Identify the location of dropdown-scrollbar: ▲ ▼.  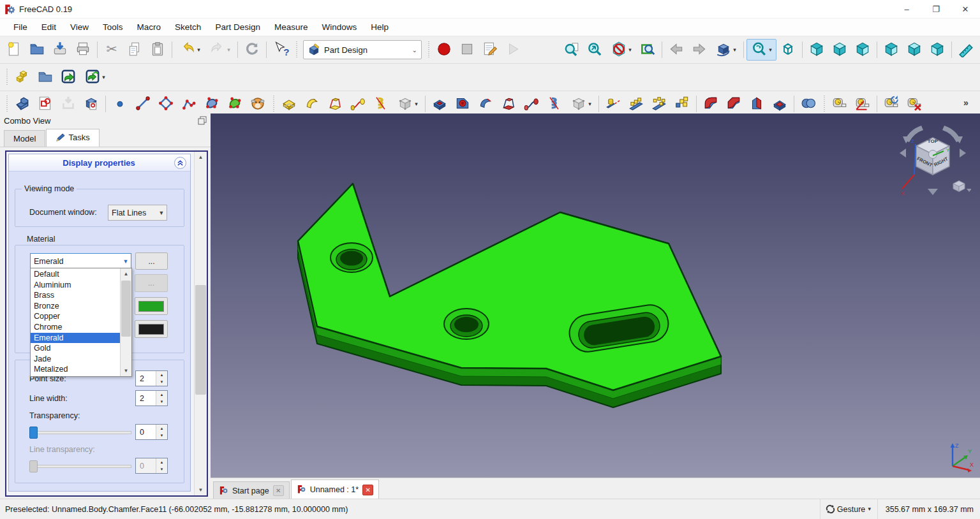
(126, 323).